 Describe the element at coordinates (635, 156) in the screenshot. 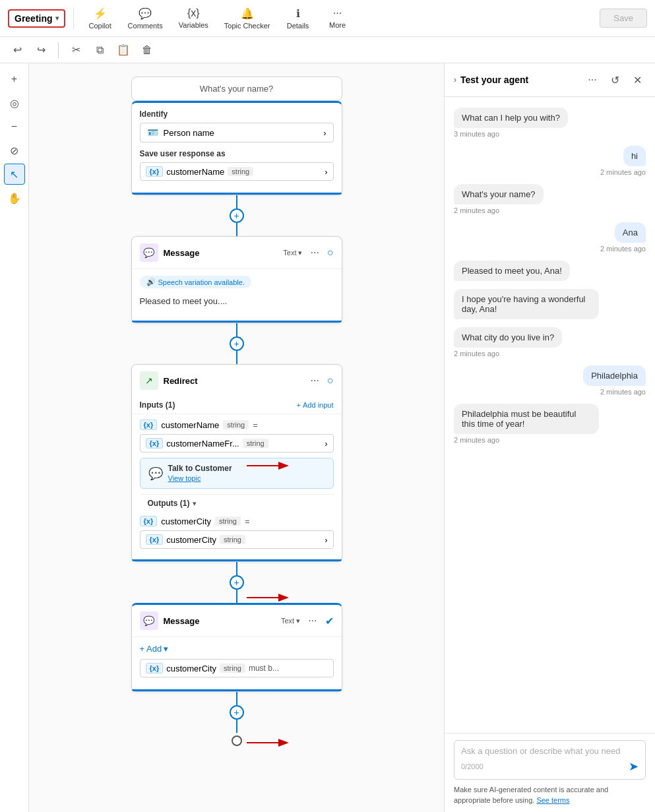

I see `chat-bubble-right-1: hi` at that location.